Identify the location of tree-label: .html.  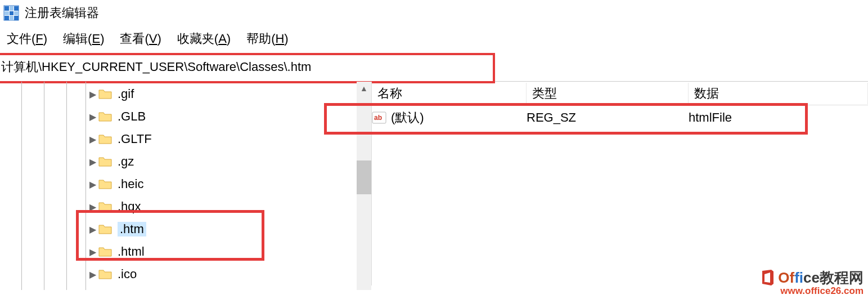
(131, 252).